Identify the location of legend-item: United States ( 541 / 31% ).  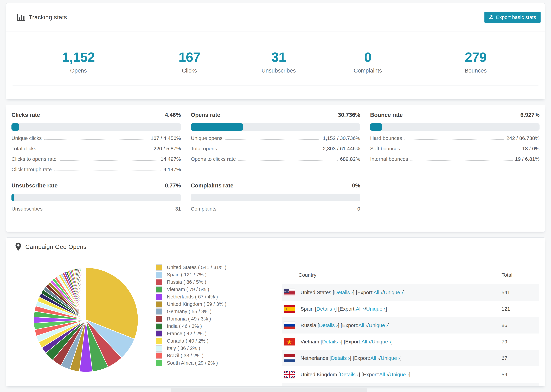
(191, 267).